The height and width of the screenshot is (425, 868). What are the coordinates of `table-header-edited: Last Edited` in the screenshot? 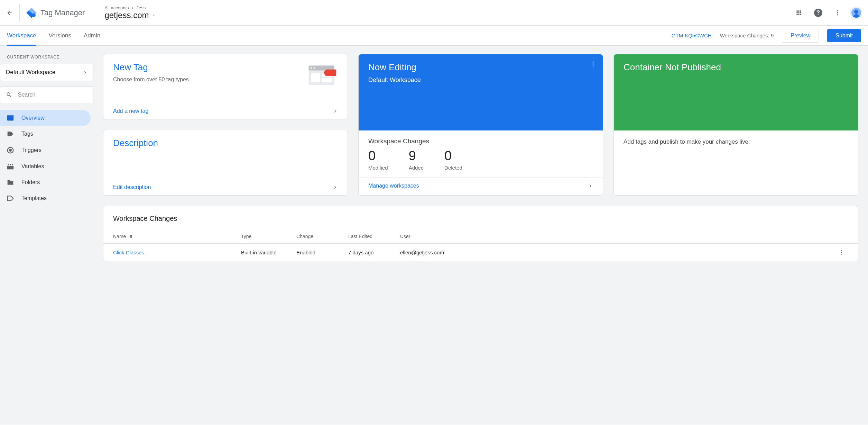 It's located at (374, 236).